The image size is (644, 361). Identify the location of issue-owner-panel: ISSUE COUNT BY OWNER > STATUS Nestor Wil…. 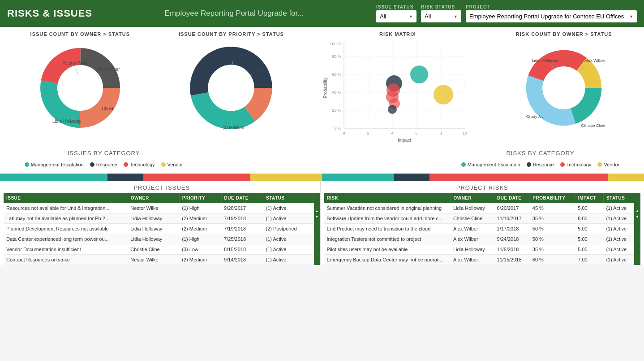
(80, 89).